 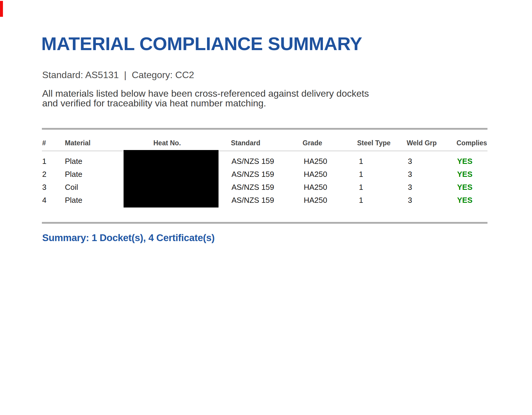 I want to click on col-header-standard: Standard, so click(x=246, y=143).